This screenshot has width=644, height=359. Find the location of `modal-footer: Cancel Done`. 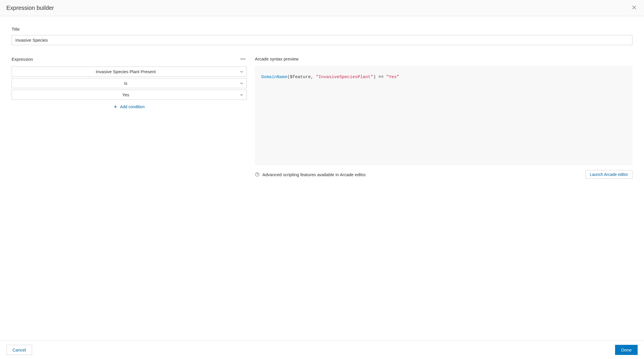

modal-footer: Cancel Done is located at coordinates (322, 350).